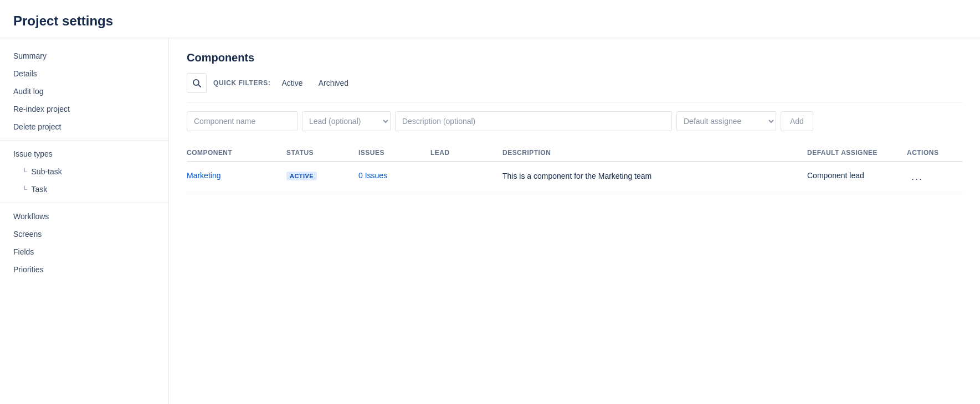  What do you see at coordinates (237, 175) in the screenshot?
I see `cell-component: Marketing` at bounding box center [237, 175].